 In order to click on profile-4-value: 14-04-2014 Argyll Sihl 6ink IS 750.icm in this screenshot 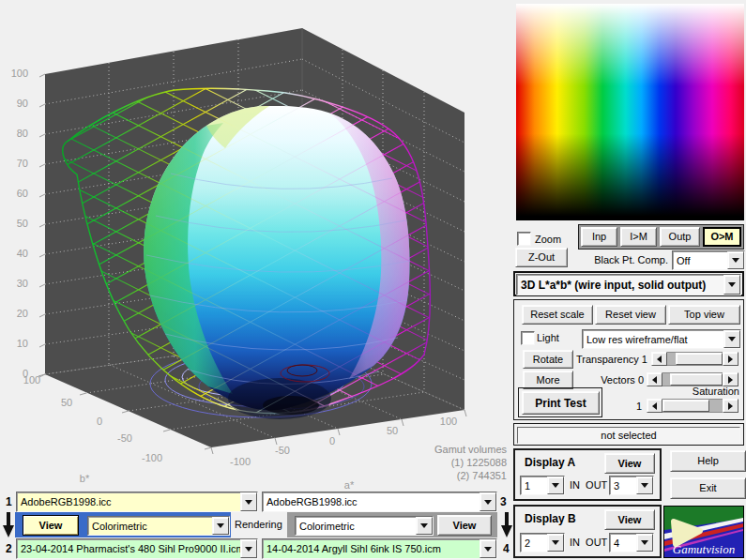, I will do `click(372, 549)`.